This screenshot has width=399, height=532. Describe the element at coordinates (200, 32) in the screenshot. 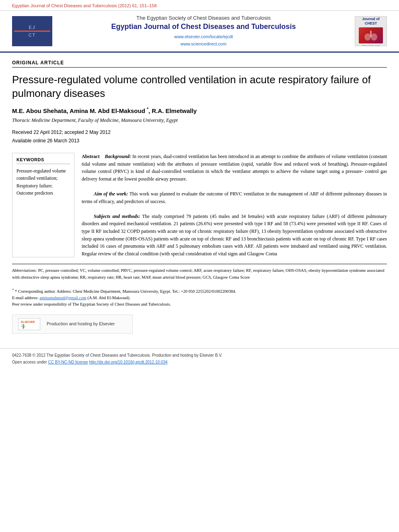

I see `journal-header: EJ CT The Egyptian Society of Chest Dise…` at that location.